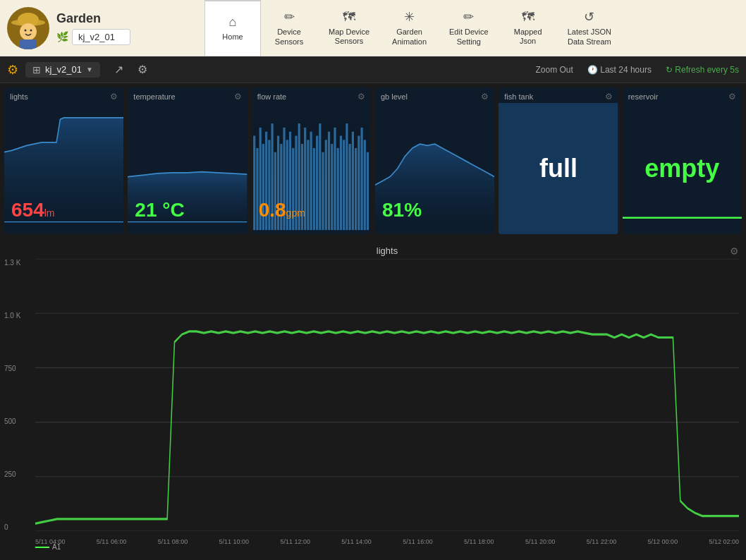  Describe the element at coordinates (102, 37) in the screenshot. I see `device-select: kj_v2_01` at that location.